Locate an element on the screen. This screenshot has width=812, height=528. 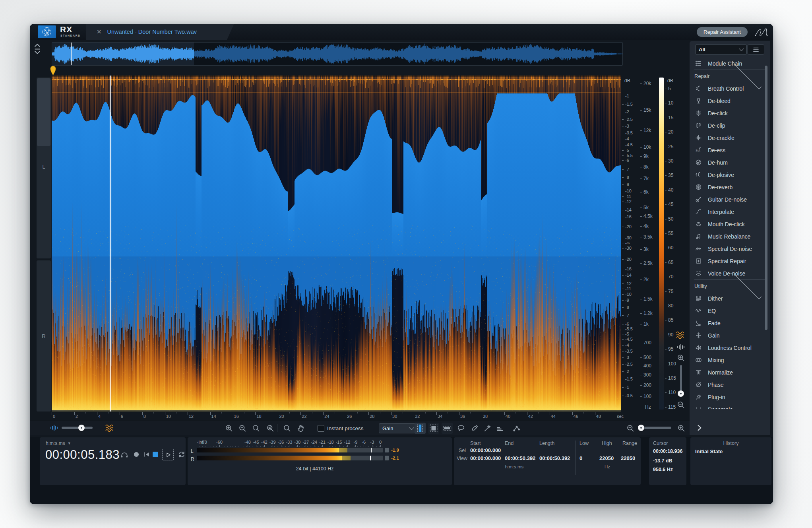
magnify-tool-button is located at coordinates (287, 428).